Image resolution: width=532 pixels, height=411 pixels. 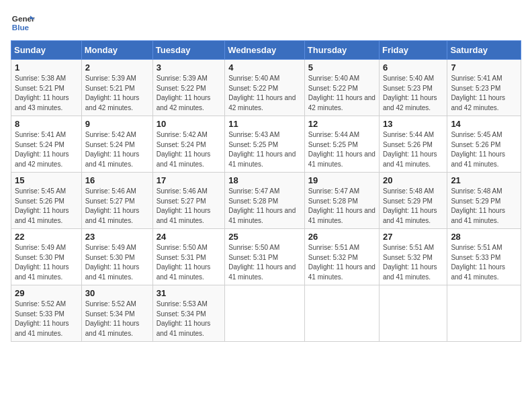 What do you see at coordinates (484, 67) in the screenshot?
I see `day-number: 7` at bounding box center [484, 67].